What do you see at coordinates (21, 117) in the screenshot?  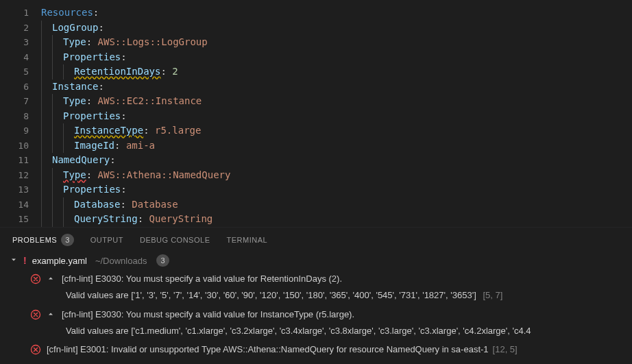 I see `line-number: 8` at bounding box center [21, 117].